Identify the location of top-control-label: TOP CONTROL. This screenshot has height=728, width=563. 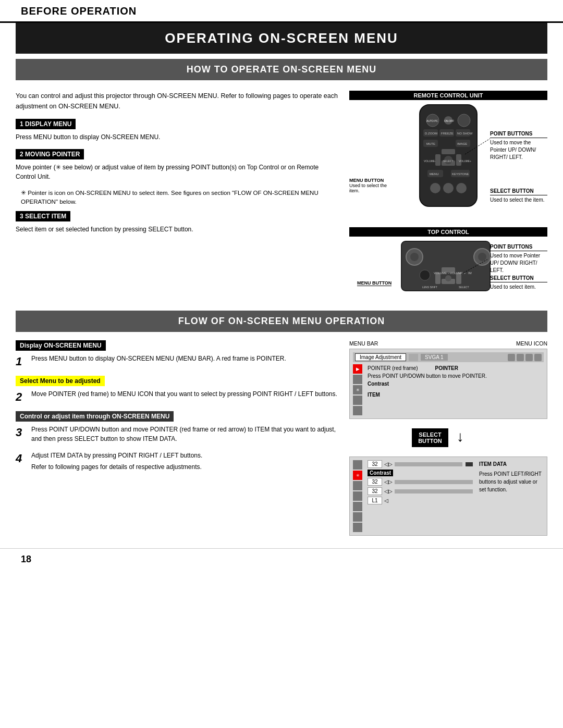
(448, 232).